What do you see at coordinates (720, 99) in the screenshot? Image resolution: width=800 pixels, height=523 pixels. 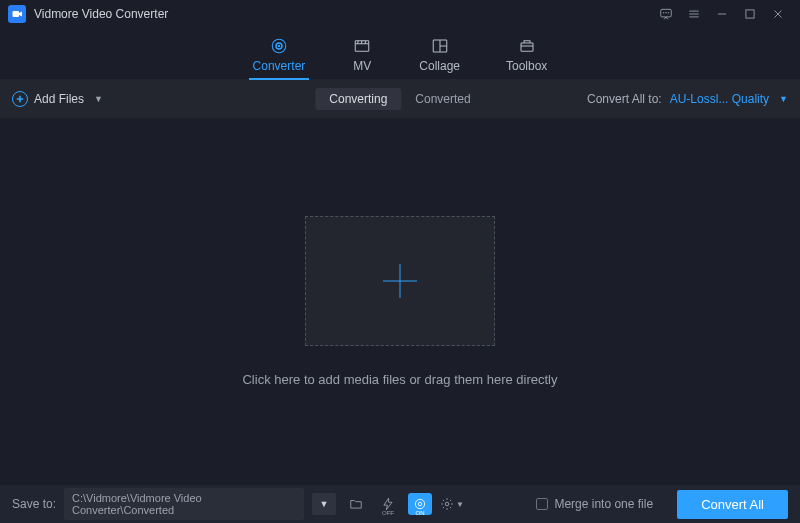 I see `format-value: AU-Lossl... Quality` at bounding box center [720, 99].